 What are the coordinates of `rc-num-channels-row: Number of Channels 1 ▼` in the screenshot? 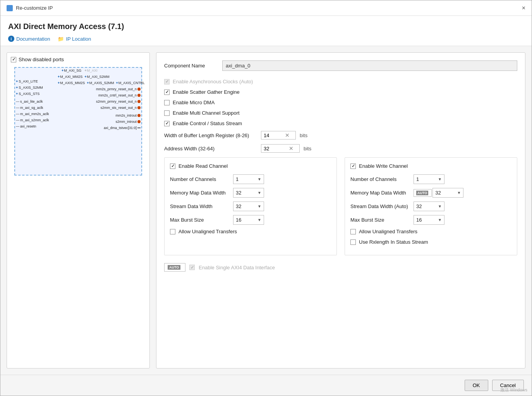 It's located at (251, 179).